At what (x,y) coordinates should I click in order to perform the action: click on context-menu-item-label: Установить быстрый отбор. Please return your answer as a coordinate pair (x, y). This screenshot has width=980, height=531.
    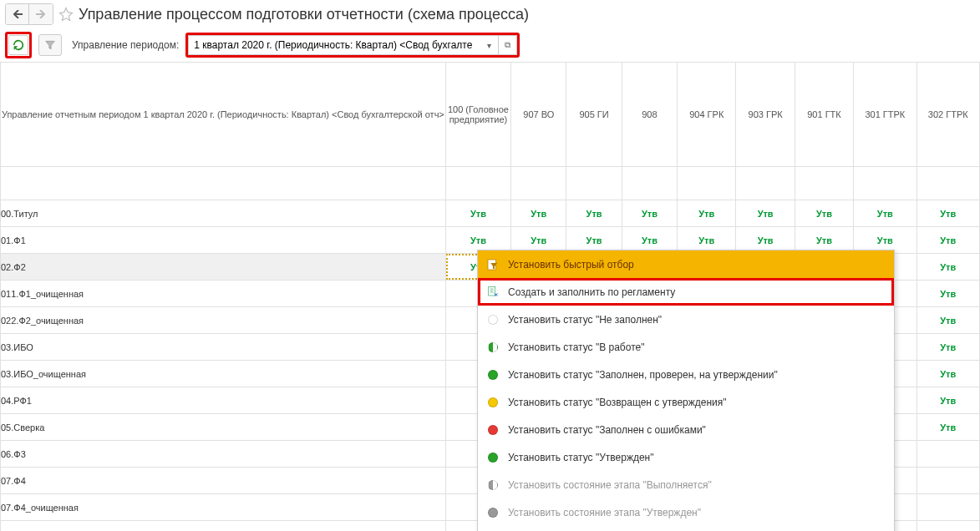
    Looking at the image, I should click on (571, 265).